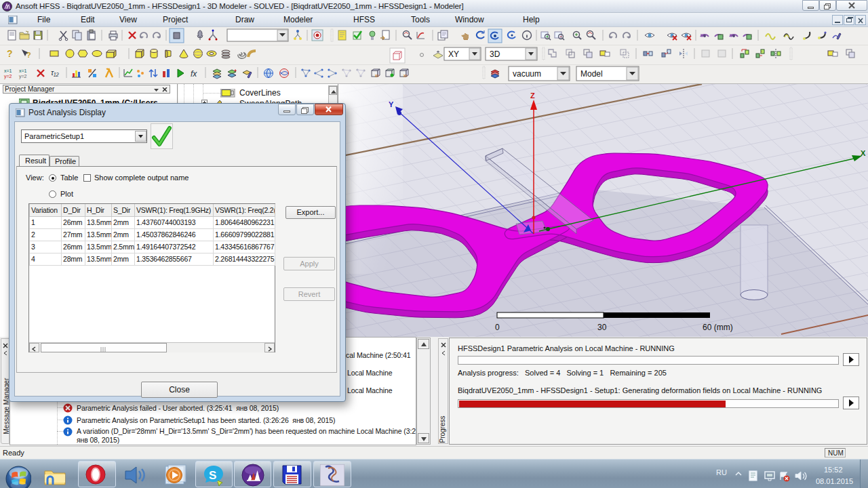 The height and width of the screenshot is (488, 868). I want to click on svg-text: vacuum, so click(527, 74).